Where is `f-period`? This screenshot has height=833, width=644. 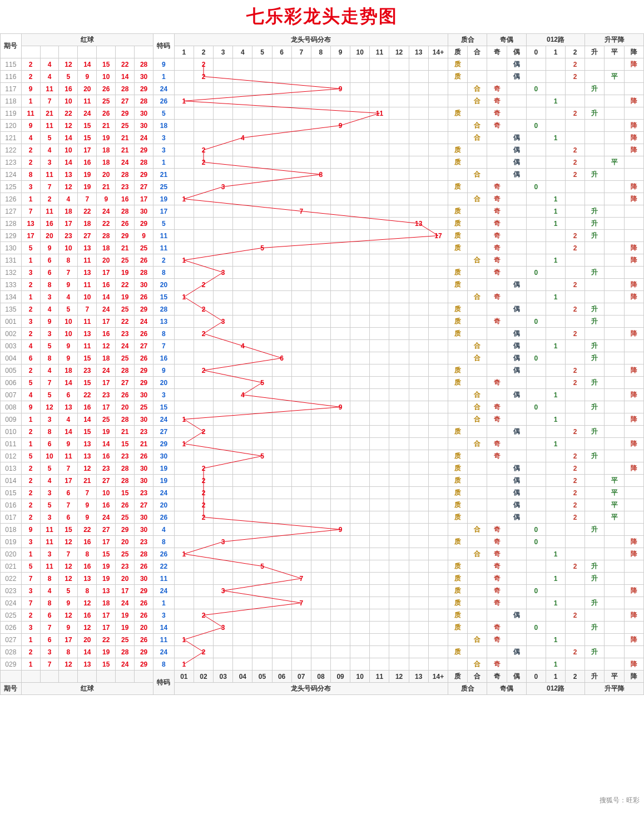 f-period is located at coordinates (11, 677).